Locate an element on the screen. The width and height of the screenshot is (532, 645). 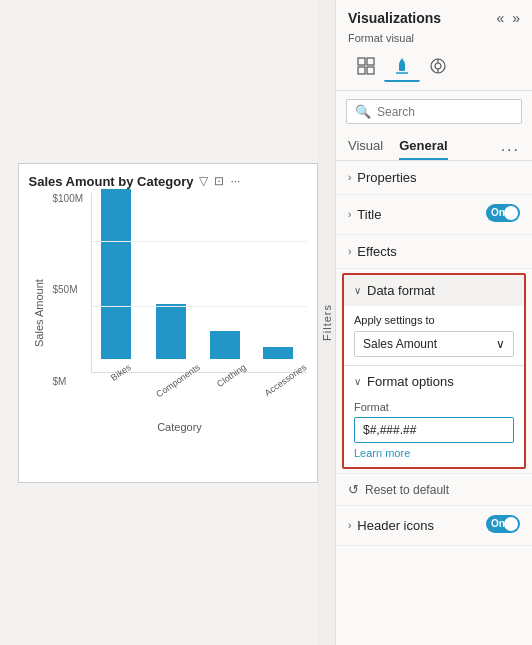
tab-row: Visual General ... is located at coordinates (434, 146).